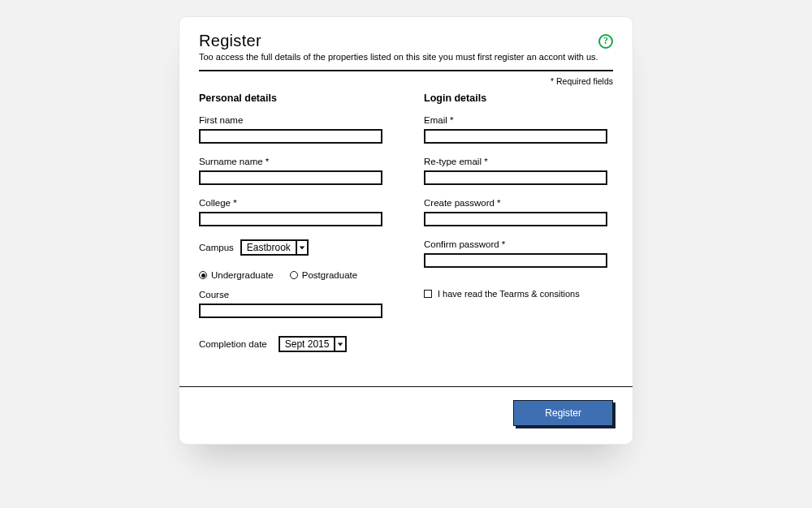 The width and height of the screenshot is (812, 508). I want to click on surname-input, so click(291, 178).